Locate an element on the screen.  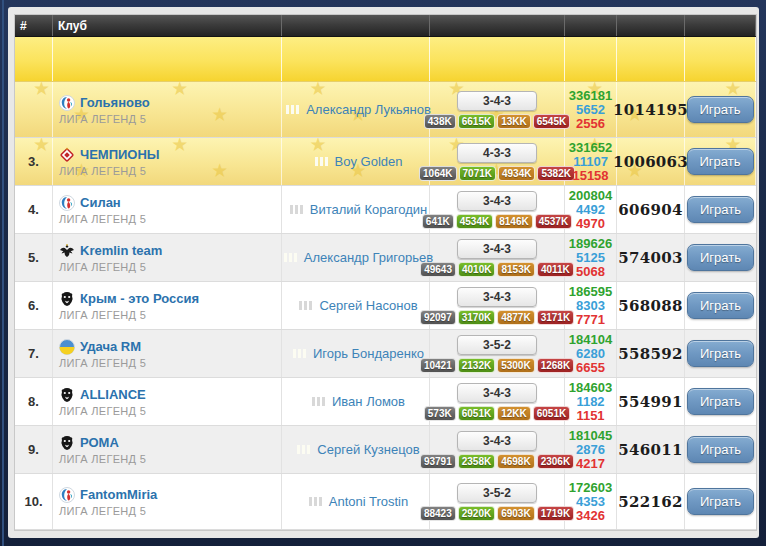
rank-cell: 5. is located at coordinates (34, 258).